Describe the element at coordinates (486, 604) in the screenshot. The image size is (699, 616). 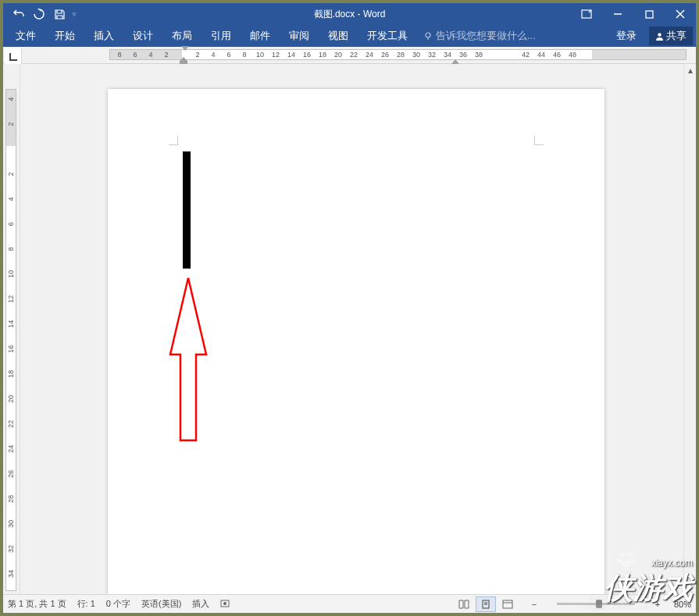
I see `print-layout-button` at that location.